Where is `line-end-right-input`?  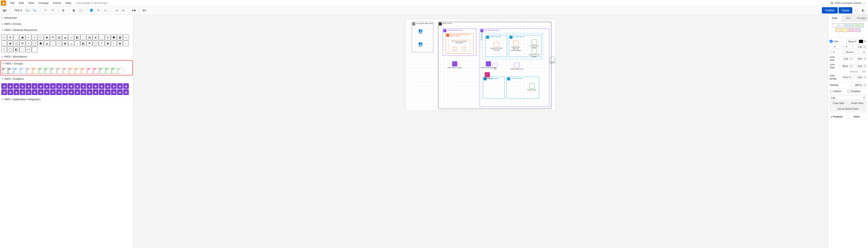 line-end-right-input is located at coordinates (858, 59).